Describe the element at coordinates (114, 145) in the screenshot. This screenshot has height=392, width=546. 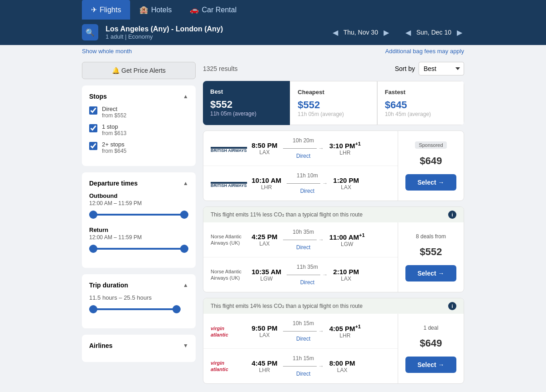
I see `stop-2plus-label: 2+ stops` at that location.